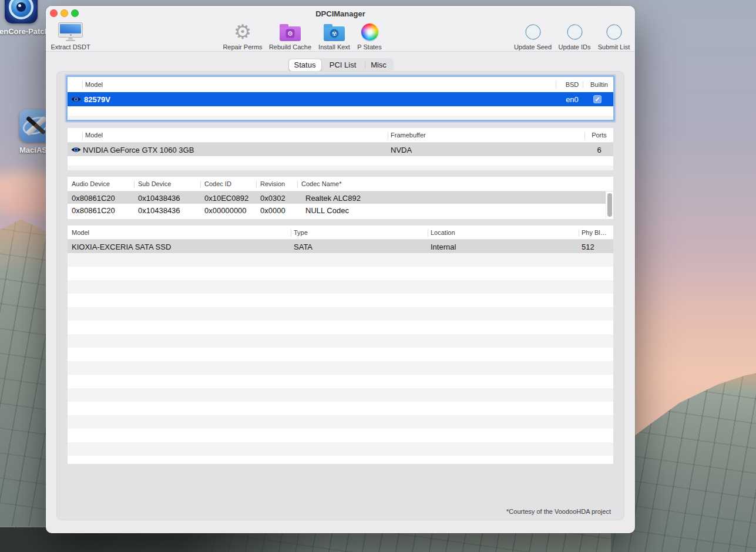 This screenshot has height=552, width=756. What do you see at coordinates (369, 47) in the screenshot?
I see `toolbar-label: P States` at bounding box center [369, 47].